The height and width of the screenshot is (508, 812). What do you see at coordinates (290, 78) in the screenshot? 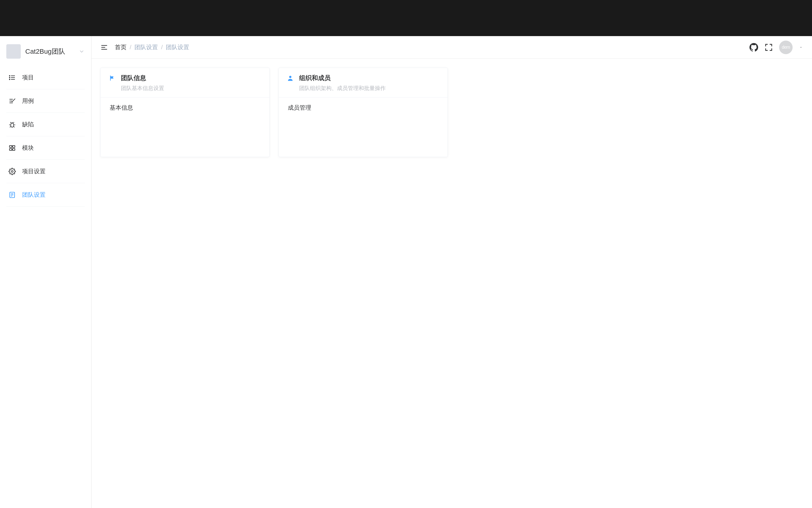
I see `person-icon` at bounding box center [290, 78].